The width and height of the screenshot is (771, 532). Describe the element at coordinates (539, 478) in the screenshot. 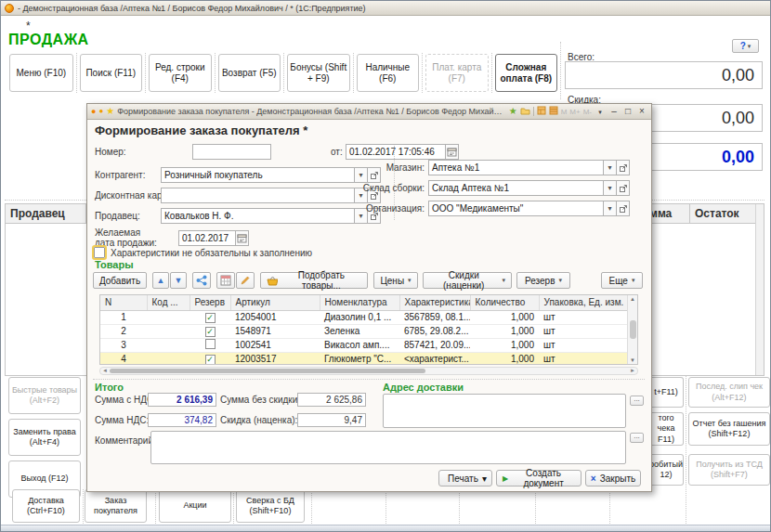

I see `create-document-button: ▶ Создать документ` at that location.